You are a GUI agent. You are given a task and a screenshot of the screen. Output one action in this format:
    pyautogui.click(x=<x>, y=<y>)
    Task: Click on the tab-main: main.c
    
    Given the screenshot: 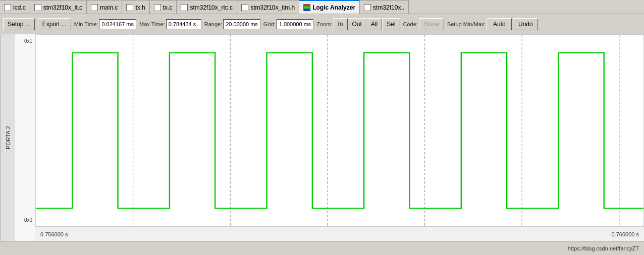 What is the action you would take?
    pyautogui.click(x=104, y=7)
    